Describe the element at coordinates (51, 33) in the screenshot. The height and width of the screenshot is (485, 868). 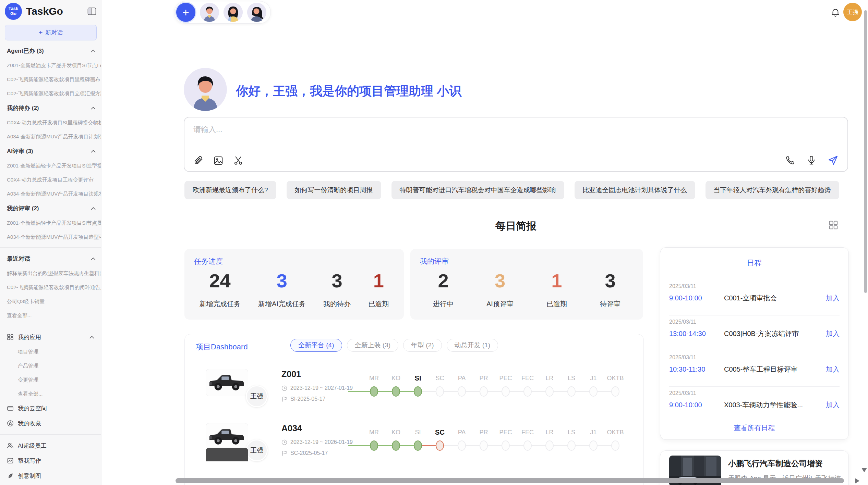
I see `new-chat-button: + 新对话` at that location.